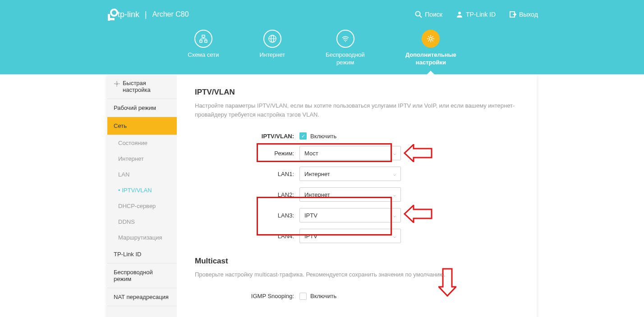 This screenshot has width=644, height=317. Describe the element at coordinates (142, 86) in the screenshot. I see `sidebar-item-quick-setup: Быстрая настройка` at that location.